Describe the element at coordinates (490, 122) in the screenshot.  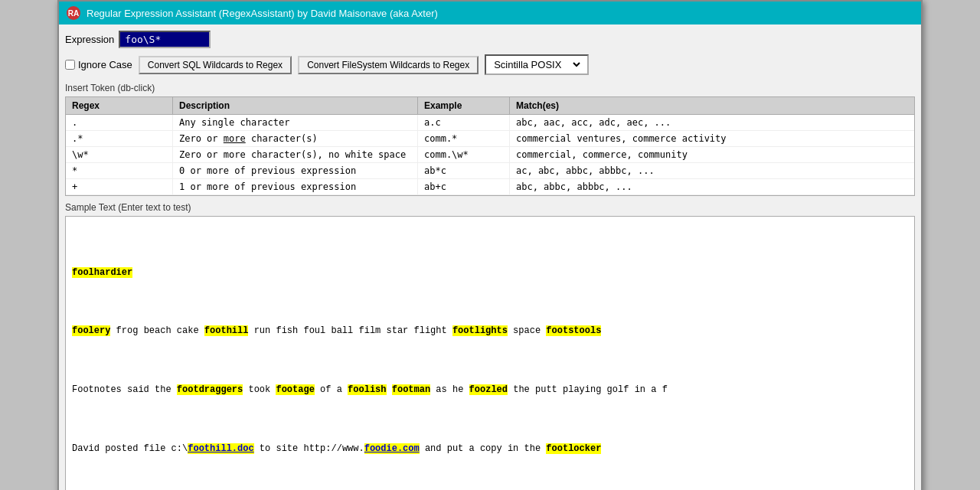
I see `table-row: . Any single character a.c abc, aac, acc…` at that location.